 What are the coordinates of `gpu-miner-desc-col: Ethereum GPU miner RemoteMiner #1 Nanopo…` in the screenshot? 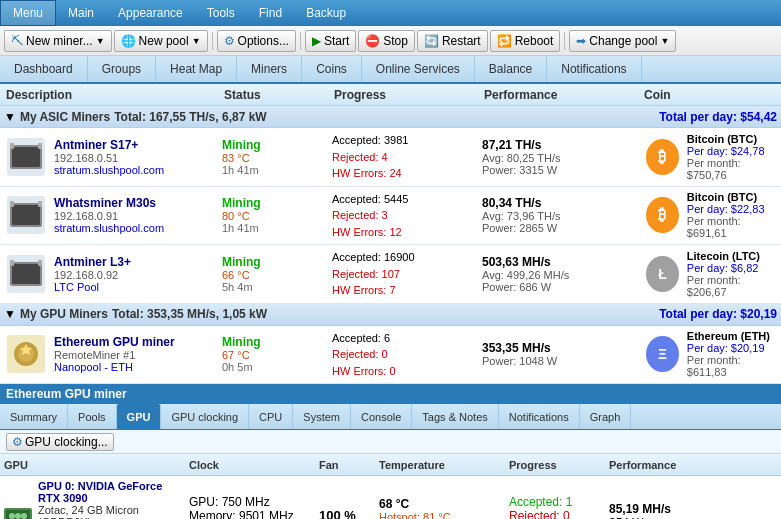 It's located at (136, 355).